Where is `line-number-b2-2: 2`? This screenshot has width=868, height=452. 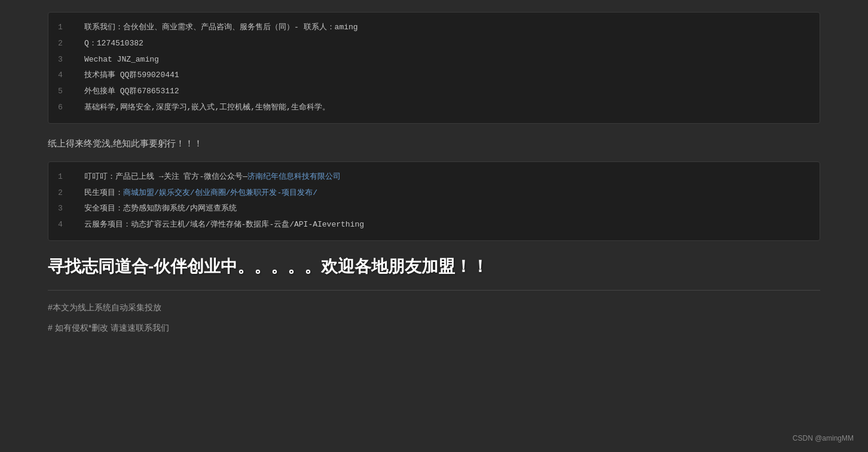 line-number-b2-2: 2 is located at coordinates (65, 194).